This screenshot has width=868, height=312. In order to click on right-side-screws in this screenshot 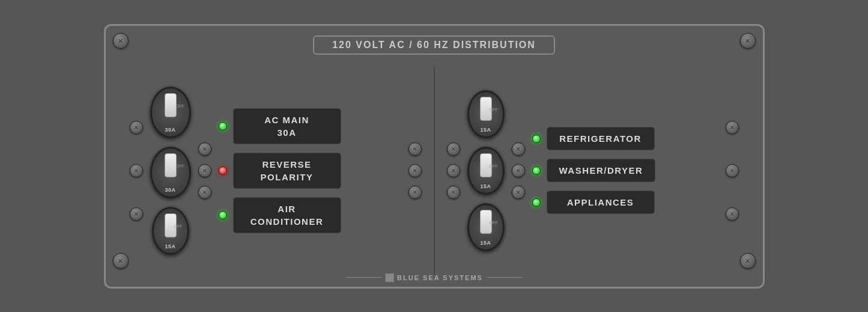, I will do `click(732, 171)`.